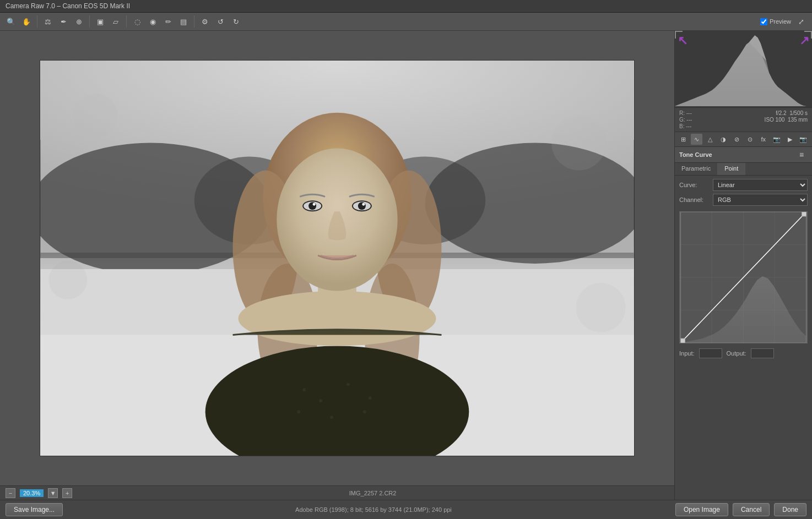  Describe the element at coordinates (776, 120) in the screenshot. I see `iso-value: ISO 100 135 mm` at that location.